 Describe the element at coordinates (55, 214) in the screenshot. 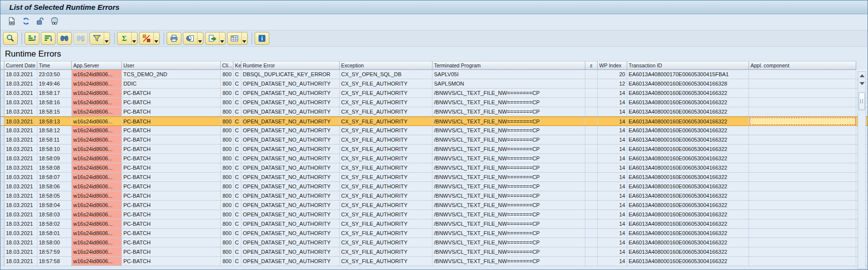

I see `cell-time: 18:58:03` at that location.